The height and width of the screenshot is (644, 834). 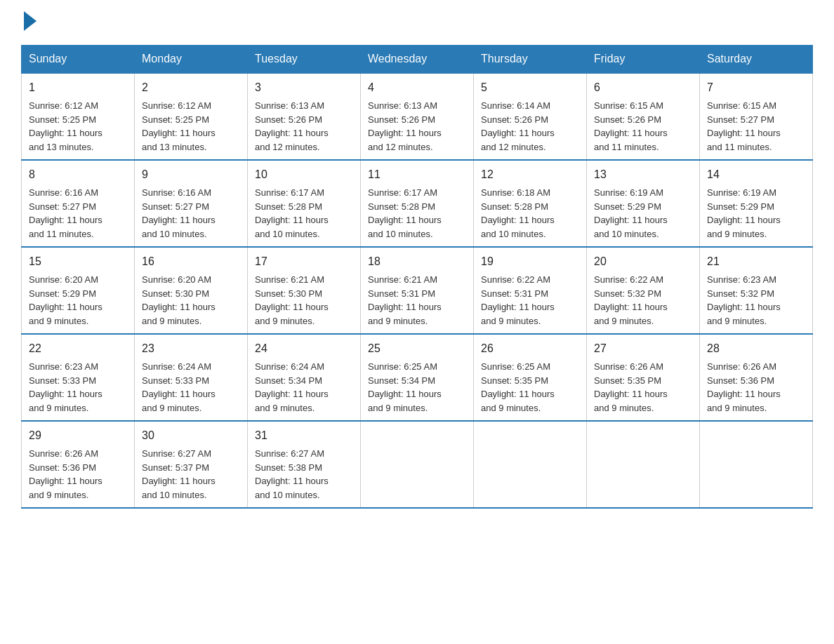 What do you see at coordinates (531, 203) in the screenshot?
I see `calendar-cell: 12 Sunrise: 6:18 AMSunset: 5:28 PMDaylig…` at bounding box center [531, 203].